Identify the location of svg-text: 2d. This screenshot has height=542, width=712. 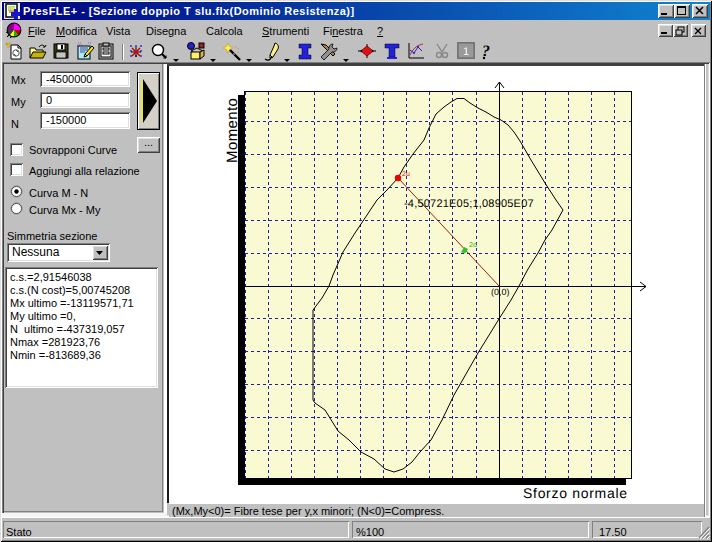
(473, 245).